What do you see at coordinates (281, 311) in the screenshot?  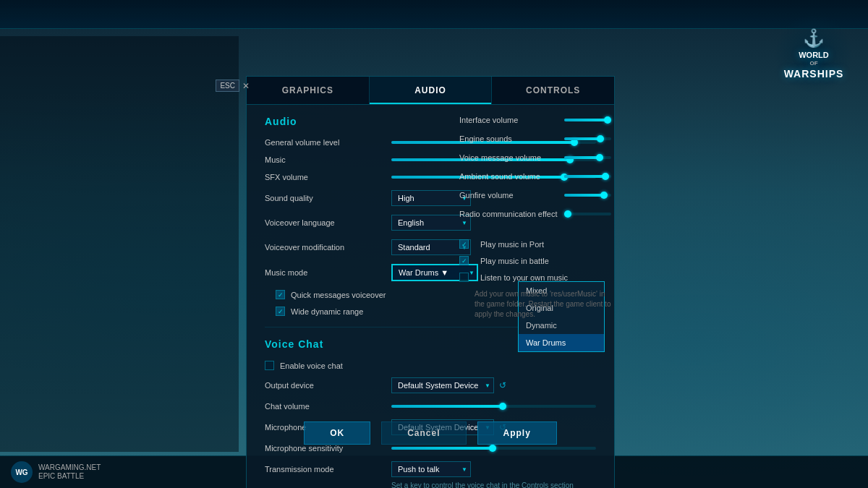 I see `wide-dynamic-checkbox` at bounding box center [281, 311].